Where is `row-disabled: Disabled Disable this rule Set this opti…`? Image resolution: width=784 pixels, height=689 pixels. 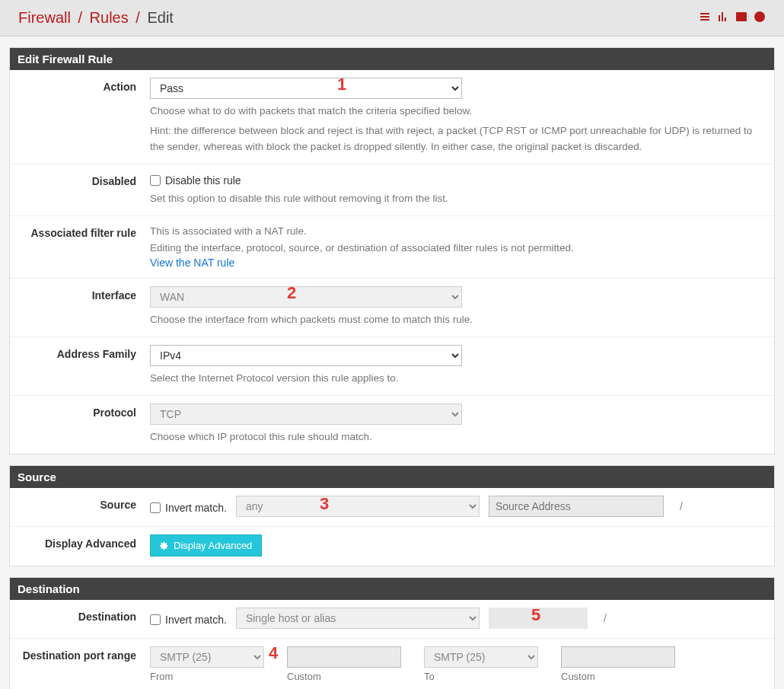 row-disabled: Disabled Disable this rule Set this opti… is located at coordinates (392, 190).